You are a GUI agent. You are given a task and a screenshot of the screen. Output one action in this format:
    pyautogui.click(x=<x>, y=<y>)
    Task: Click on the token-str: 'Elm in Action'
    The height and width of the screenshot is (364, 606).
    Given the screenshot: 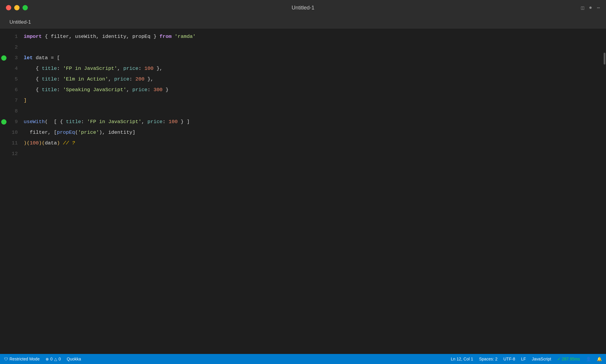 What is the action you would take?
    pyautogui.click(x=86, y=79)
    